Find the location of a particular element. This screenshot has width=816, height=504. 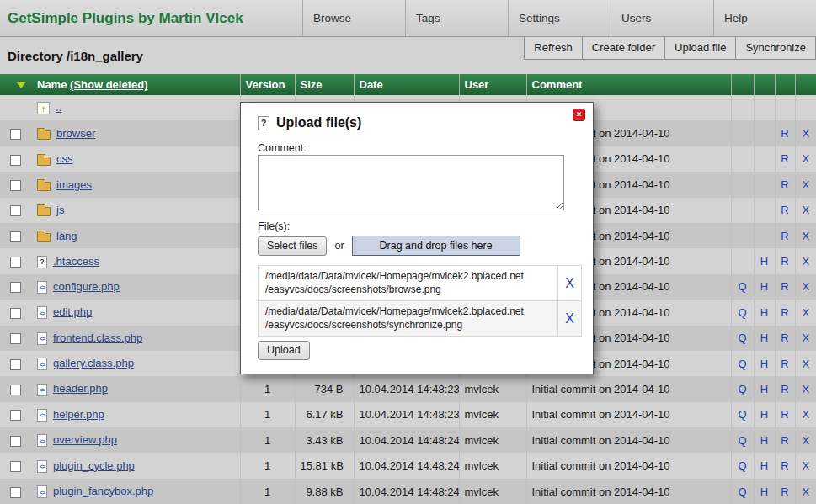

upload-file-button: Upload file is located at coordinates (701, 49).